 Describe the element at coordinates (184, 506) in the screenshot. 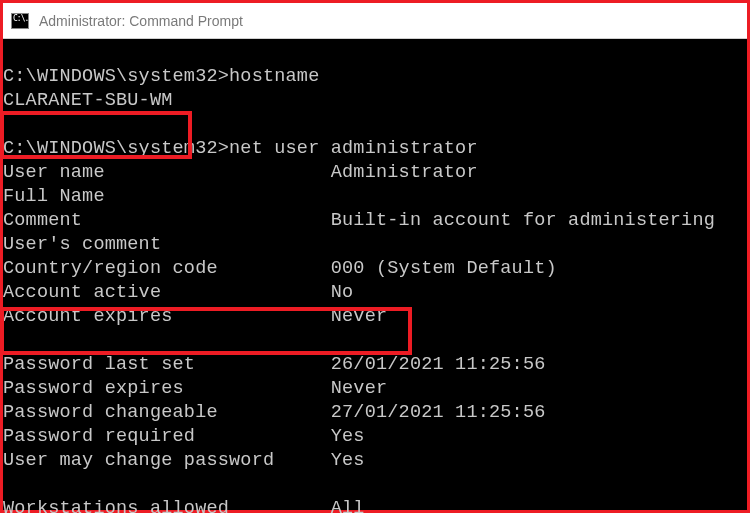

I see `row-workstations: Workstations allowed All` at that location.